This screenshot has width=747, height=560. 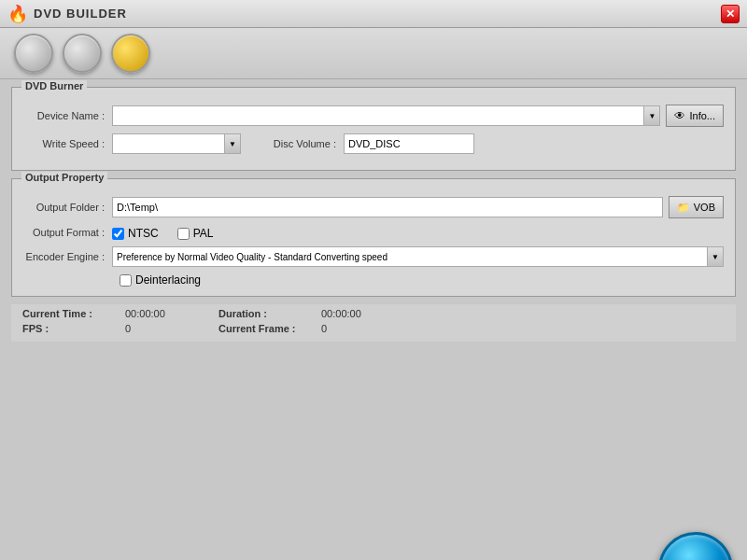 I want to click on close-button: ✕, so click(x=730, y=14).